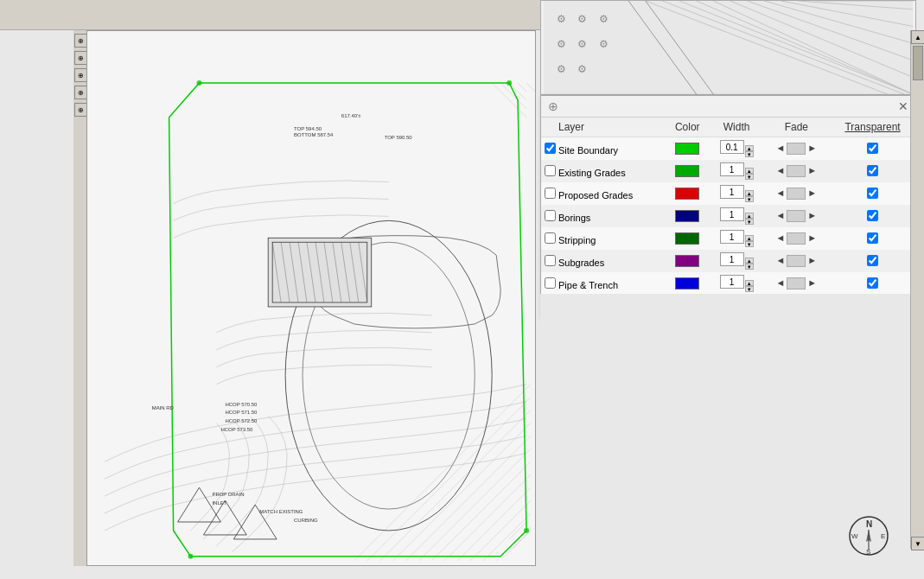 The height and width of the screenshot is (579, 924). What do you see at coordinates (550, 194) in the screenshot?
I see `layer-checkbox-proposed-grades` at bounding box center [550, 194].